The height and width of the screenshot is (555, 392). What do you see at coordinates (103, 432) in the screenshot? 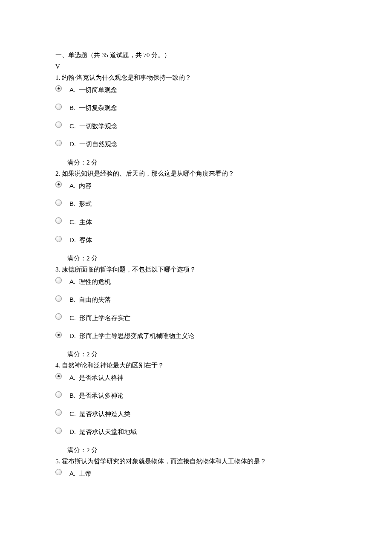
I see `option-label: D. 是否承认天堂和地域` at bounding box center [103, 432].